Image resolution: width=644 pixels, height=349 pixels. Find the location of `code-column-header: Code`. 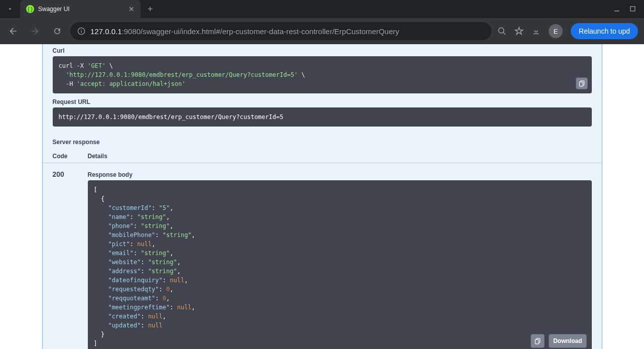

code-column-header: Code is located at coordinates (70, 156).